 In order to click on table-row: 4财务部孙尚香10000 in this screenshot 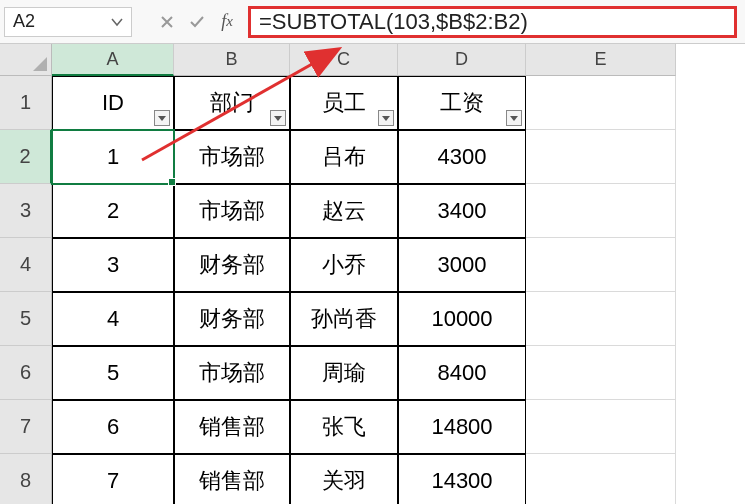, I will do `click(364, 319)`.